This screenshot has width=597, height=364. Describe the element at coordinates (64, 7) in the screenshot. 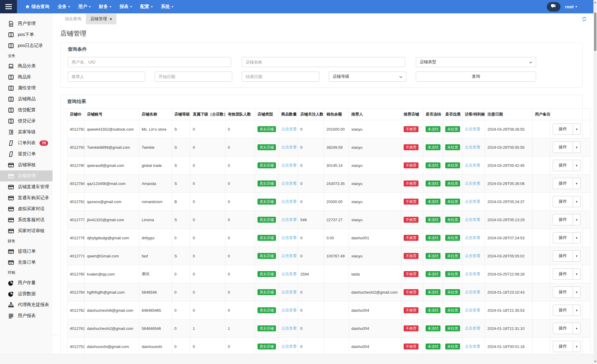

I see `nav-item: 业务▾` at that location.